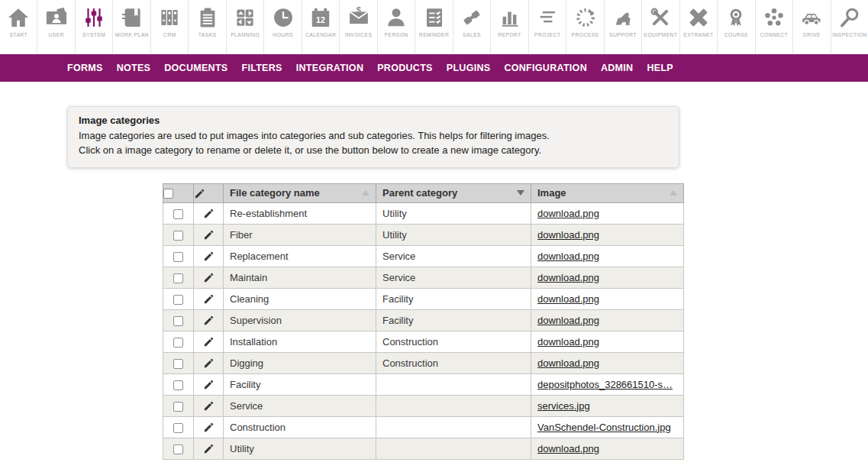 The height and width of the screenshot is (472, 868). Describe the element at coordinates (660, 68) in the screenshot. I see `menu-item-help: HELP` at that location.